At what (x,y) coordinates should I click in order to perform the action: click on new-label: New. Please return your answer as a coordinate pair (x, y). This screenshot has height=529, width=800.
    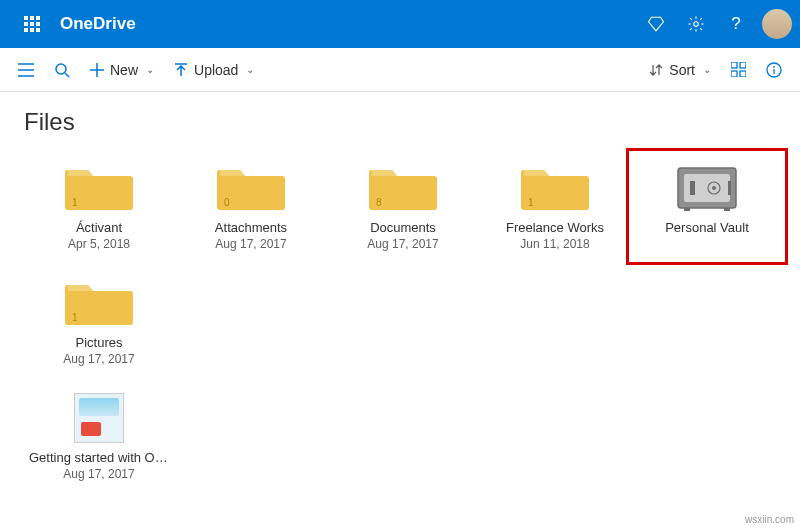
    Looking at the image, I should click on (124, 70).